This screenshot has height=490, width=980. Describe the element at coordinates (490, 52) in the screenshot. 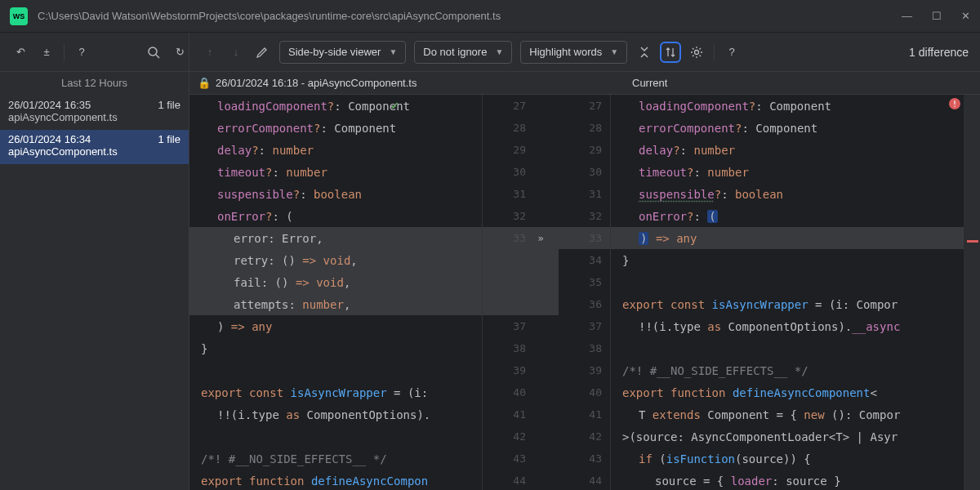

I see `toolbar: ↶ ± ? ↻ ↑ ↓ Side-by-side viewer ▼ Do not…` at that location.